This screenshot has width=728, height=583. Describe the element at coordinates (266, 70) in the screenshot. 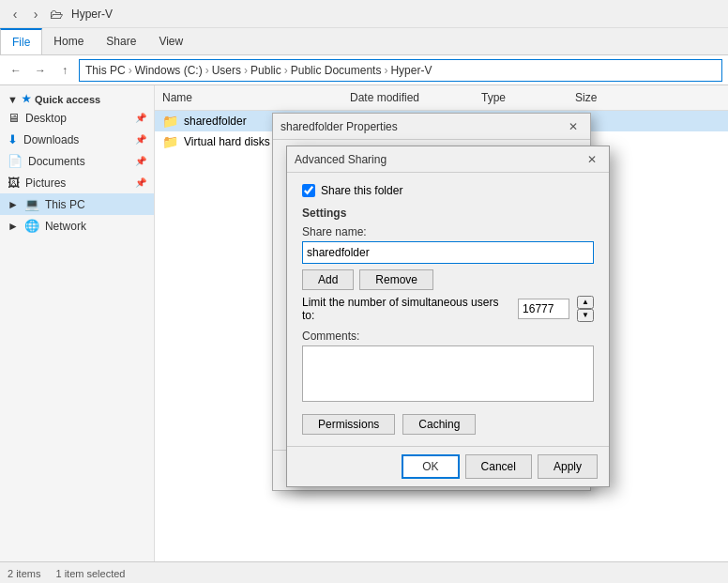

I see `path-public: Public` at that location.